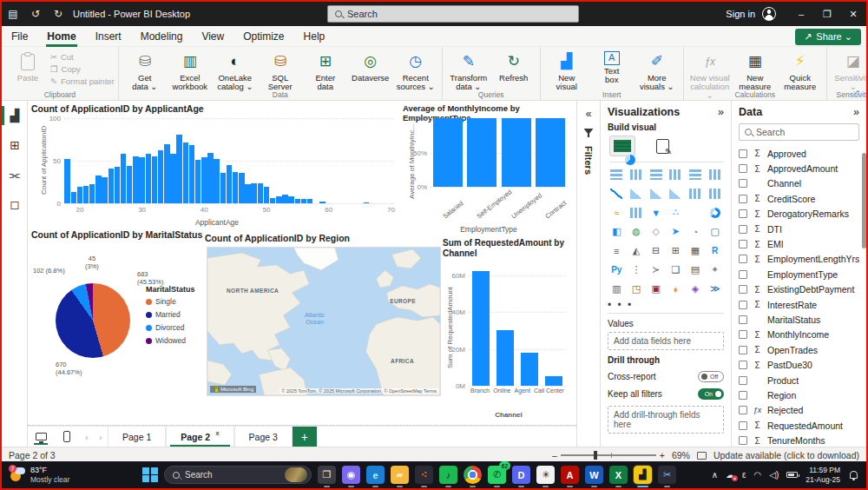  Describe the element at coordinates (264, 436) in the screenshot. I see `page-tab-page-3: Page 3` at that location.